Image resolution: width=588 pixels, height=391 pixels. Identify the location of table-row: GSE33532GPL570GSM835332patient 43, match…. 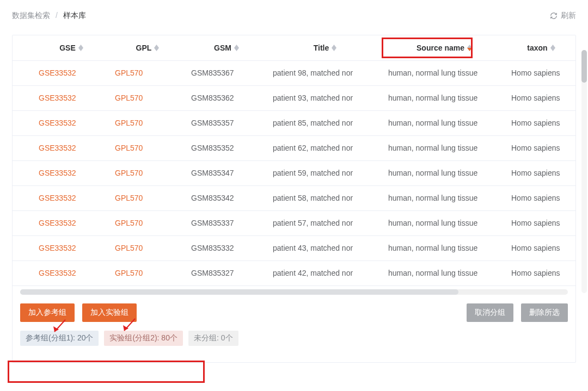
(294, 248).